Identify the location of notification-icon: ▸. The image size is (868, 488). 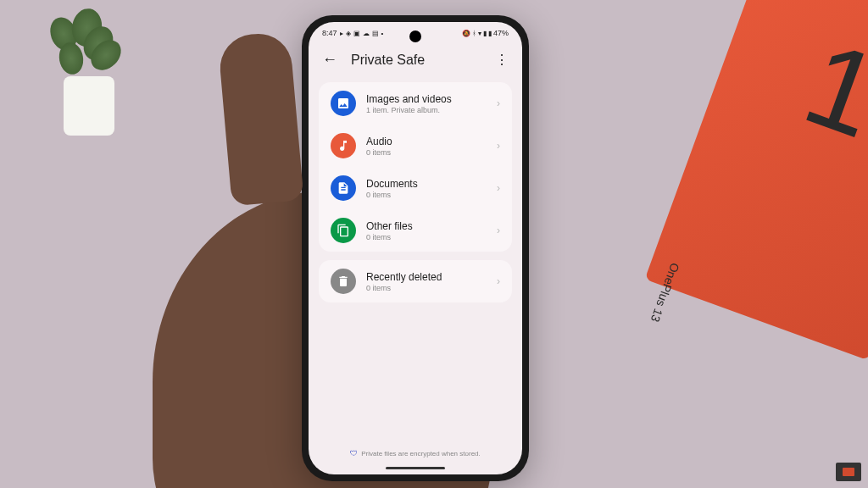
(342, 34).